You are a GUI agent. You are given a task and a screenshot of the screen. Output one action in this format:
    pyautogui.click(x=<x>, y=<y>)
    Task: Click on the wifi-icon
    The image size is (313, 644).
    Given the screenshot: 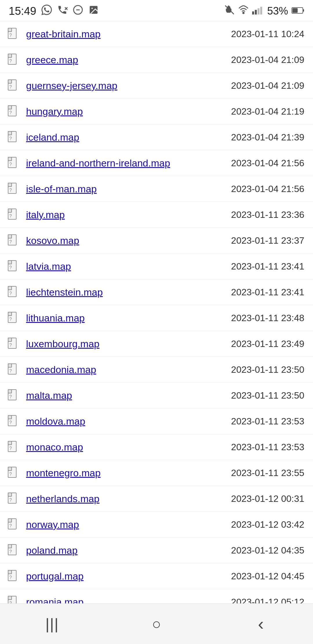 What is the action you would take?
    pyautogui.click(x=243, y=11)
    